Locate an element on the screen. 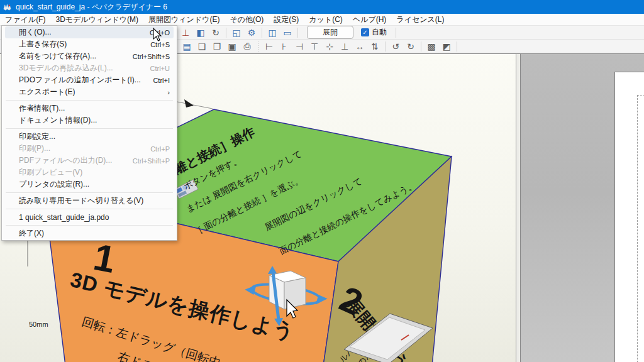 The height and width of the screenshot is (362, 644). shortcut: Ctrl+P is located at coordinates (156, 149).